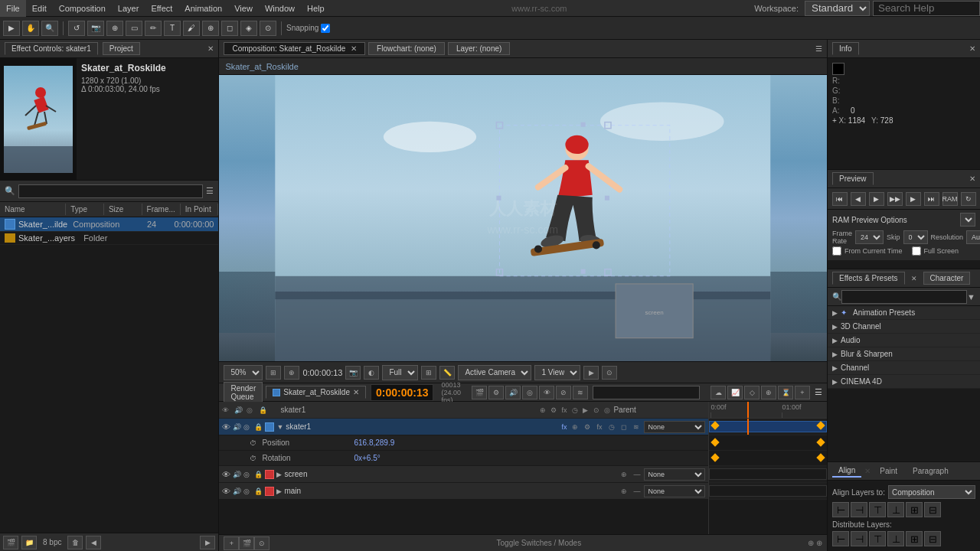 Image resolution: width=980 pixels, height=551 pixels. What do you see at coordinates (877, 510) in the screenshot?
I see `align-right-btn: ⊤` at bounding box center [877, 510].